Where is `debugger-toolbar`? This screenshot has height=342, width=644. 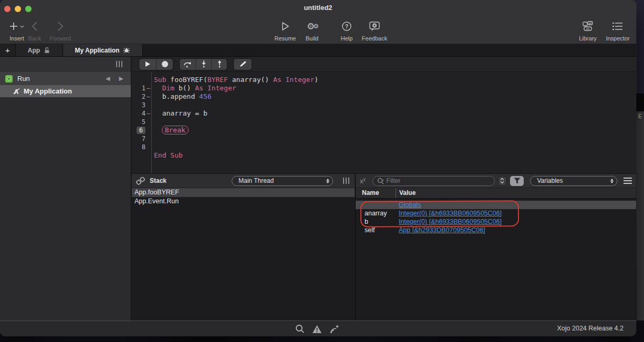 debugger-toolbar is located at coordinates (384, 64).